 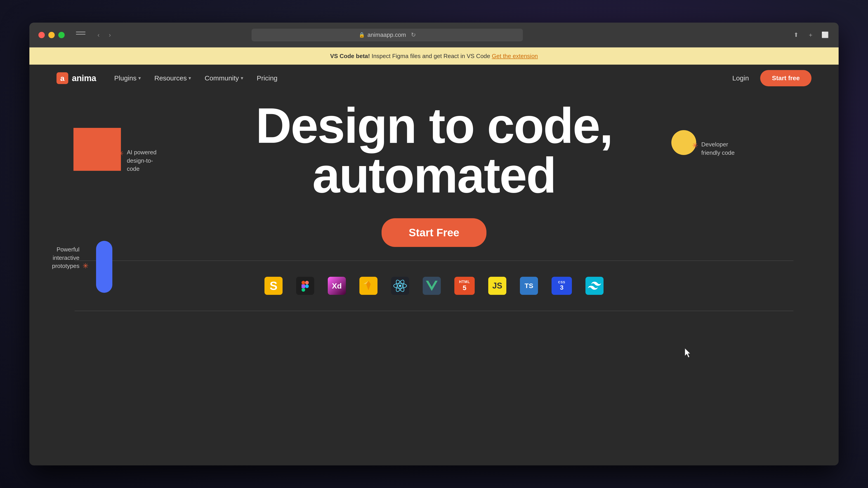 I want to click on hero-cta: Start Free, so click(x=434, y=232).